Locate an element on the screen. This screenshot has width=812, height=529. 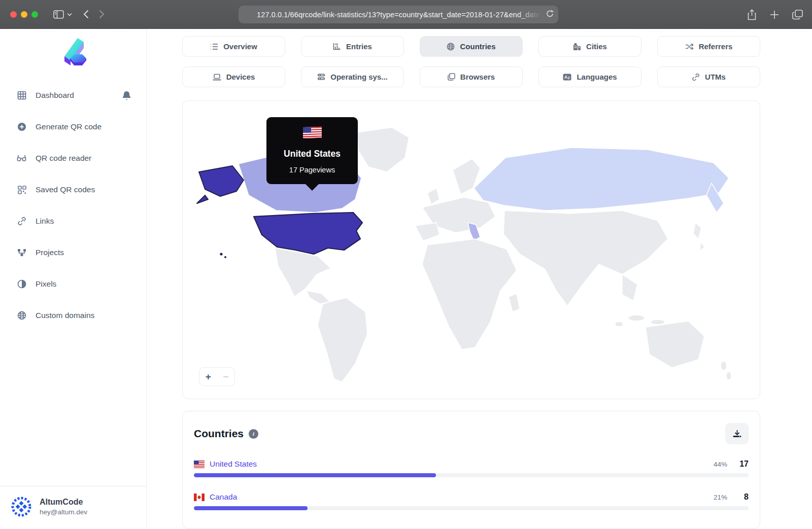
sidebar-item-label: Links is located at coordinates (45, 221).